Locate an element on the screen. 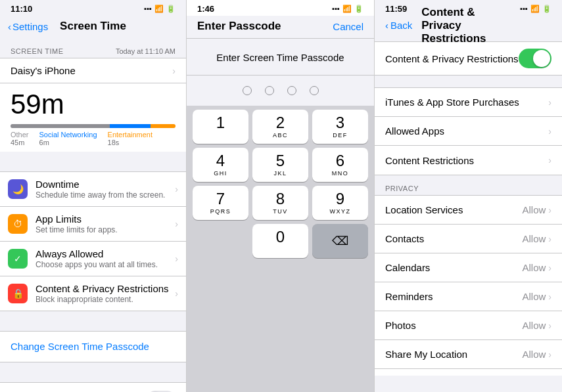  delete-key: ⌫ is located at coordinates (340, 241).